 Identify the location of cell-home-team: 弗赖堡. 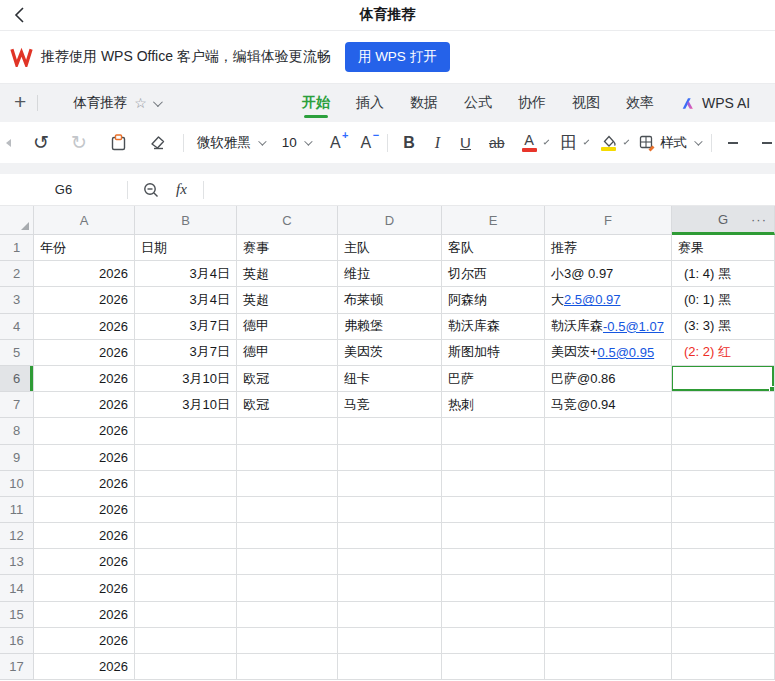
(390, 327).